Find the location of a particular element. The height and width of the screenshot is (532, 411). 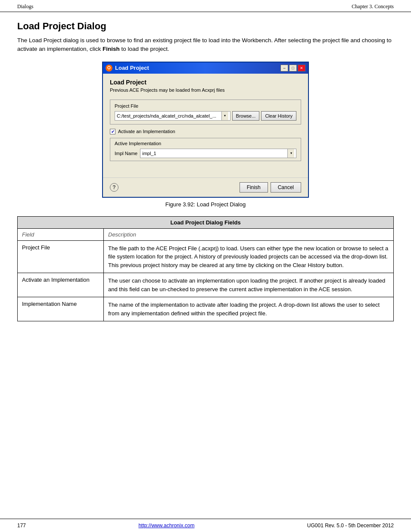

checkbox-check: ✔ is located at coordinates (113, 132).